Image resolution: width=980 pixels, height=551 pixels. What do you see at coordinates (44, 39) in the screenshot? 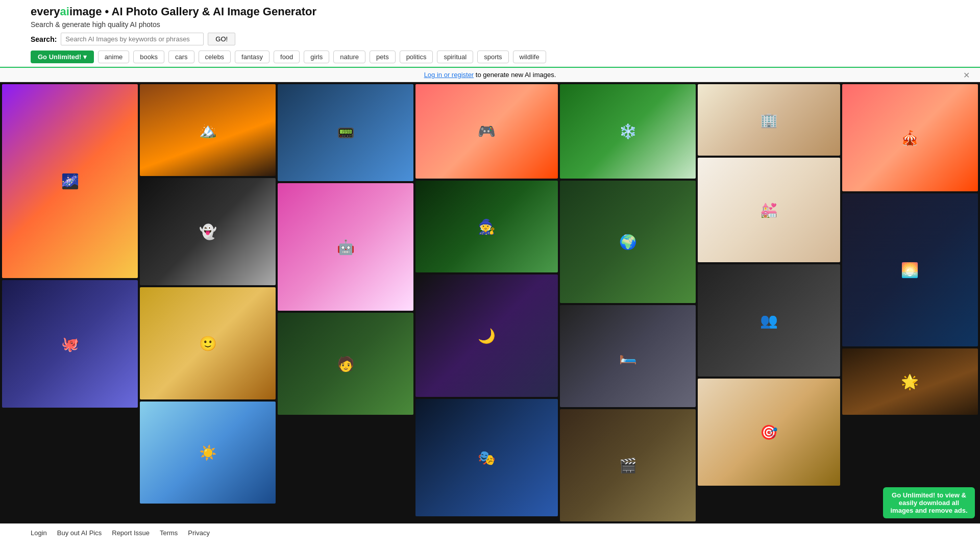
I see `search-label: Search:` at bounding box center [44, 39].